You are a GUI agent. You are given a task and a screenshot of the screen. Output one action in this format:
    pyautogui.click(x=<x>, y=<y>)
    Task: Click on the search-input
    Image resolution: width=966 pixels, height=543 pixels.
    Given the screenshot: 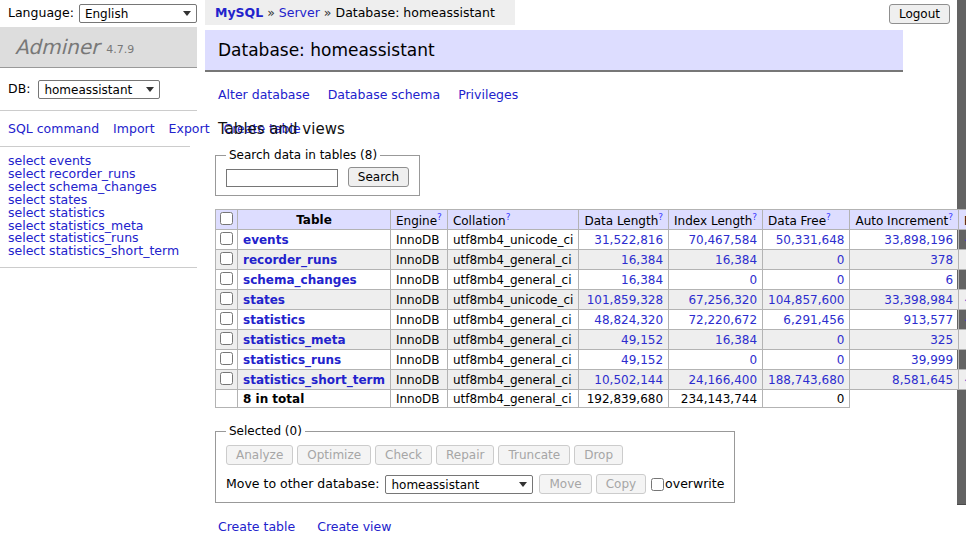 What is the action you would take?
    pyautogui.click(x=282, y=178)
    